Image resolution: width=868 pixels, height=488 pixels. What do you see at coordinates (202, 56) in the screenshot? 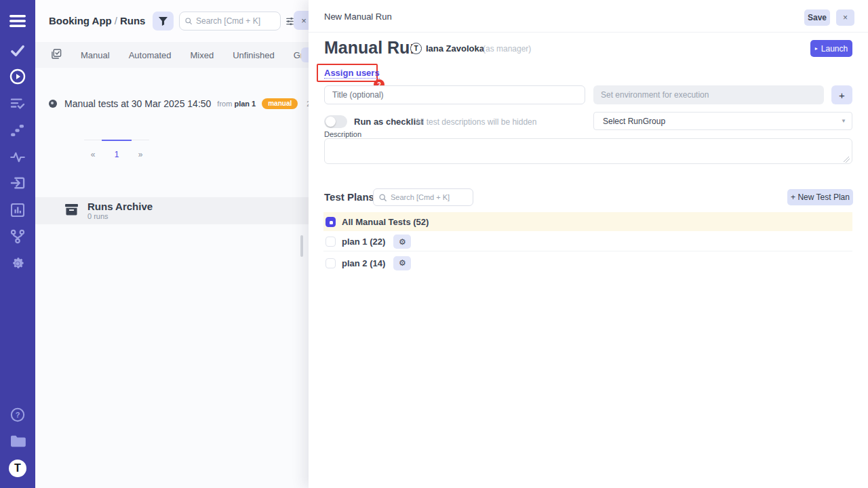
I see `tab-mixed: Mixed` at bounding box center [202, 56].